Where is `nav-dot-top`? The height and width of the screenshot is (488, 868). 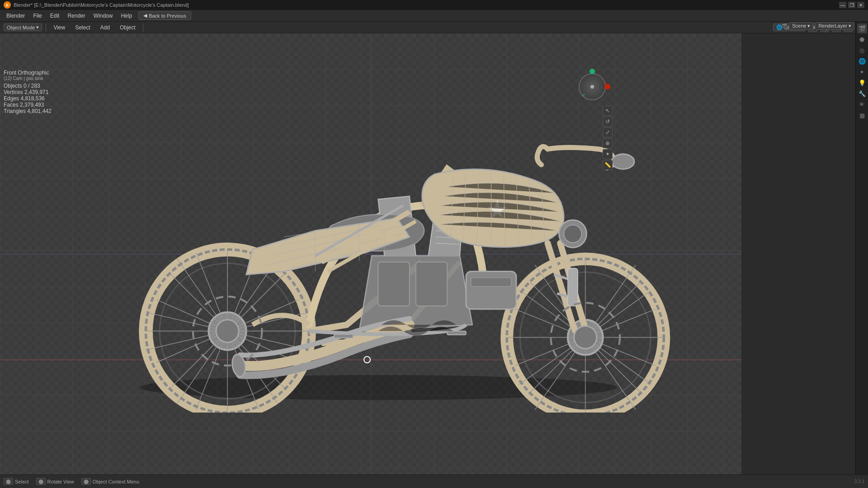
nav-dot-top is located at coordinates (592, 71).